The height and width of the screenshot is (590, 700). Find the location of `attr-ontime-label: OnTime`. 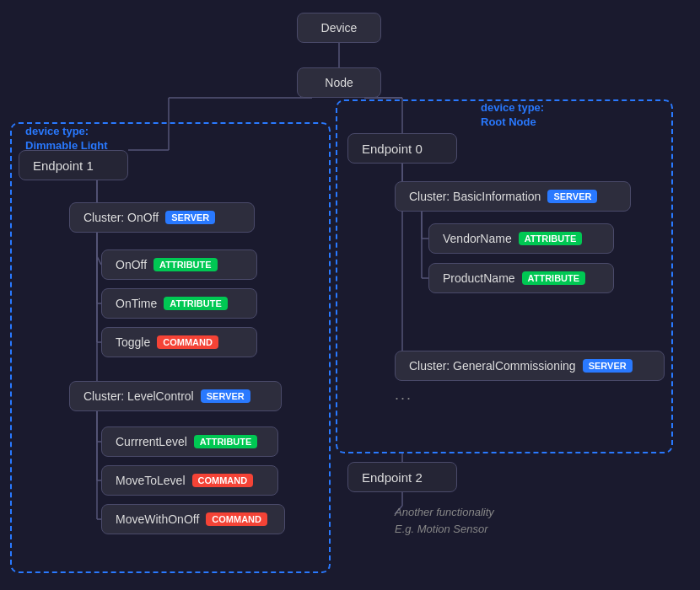

attr-ontime-label: OnTime is located at coordinates (137, 303).